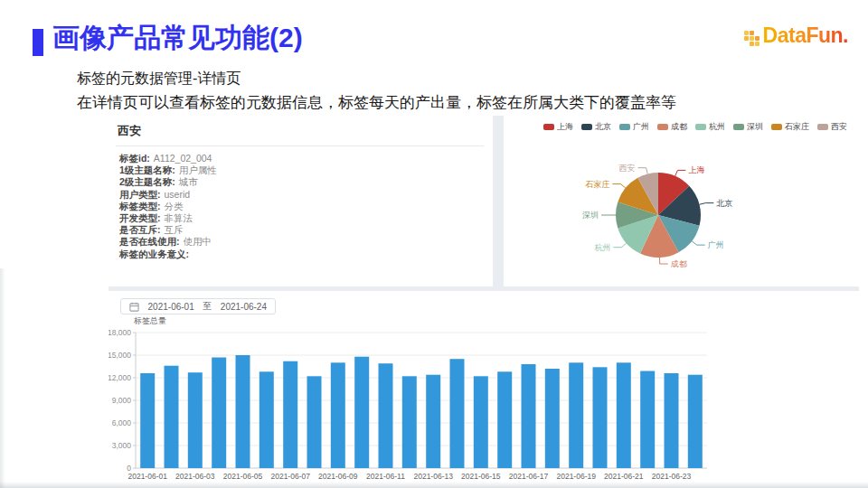 This screenshot has height=488, width=868. Describe the element at coordinates (306, 170) in the screenshot. I see `field-row: 1级主题名称:用户属性` at that location.